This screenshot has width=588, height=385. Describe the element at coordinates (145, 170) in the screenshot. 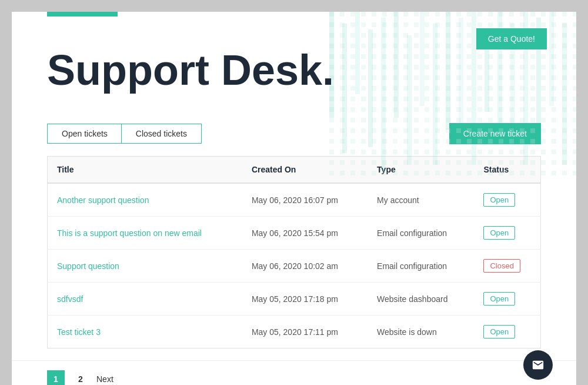

I see `col-title: Title` at that location.